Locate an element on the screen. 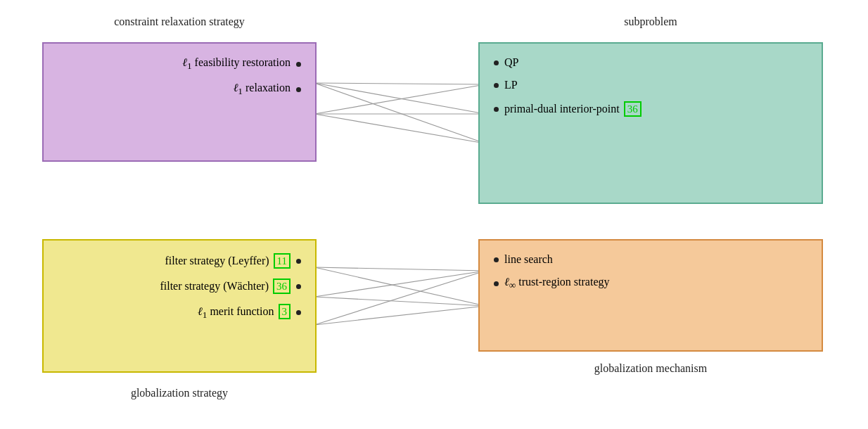 The image size is (868, 429). yellow-item-3: ℓ1 merit function 3 is located at coordinates (179, 312).